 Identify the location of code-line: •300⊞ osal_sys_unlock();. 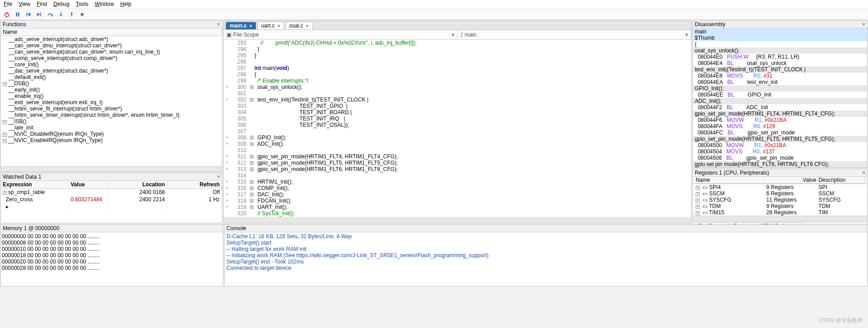
(457, 87).